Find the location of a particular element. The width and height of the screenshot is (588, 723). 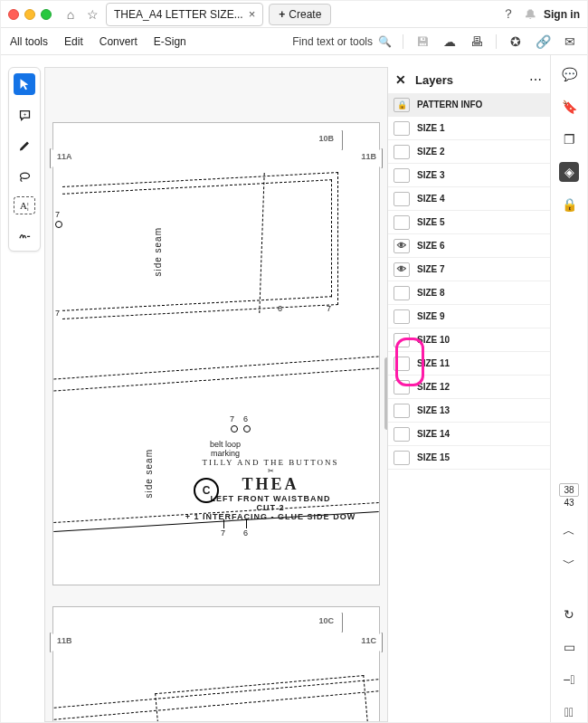

layer-row: SIZE 11 is located at coordinates (469, 364).